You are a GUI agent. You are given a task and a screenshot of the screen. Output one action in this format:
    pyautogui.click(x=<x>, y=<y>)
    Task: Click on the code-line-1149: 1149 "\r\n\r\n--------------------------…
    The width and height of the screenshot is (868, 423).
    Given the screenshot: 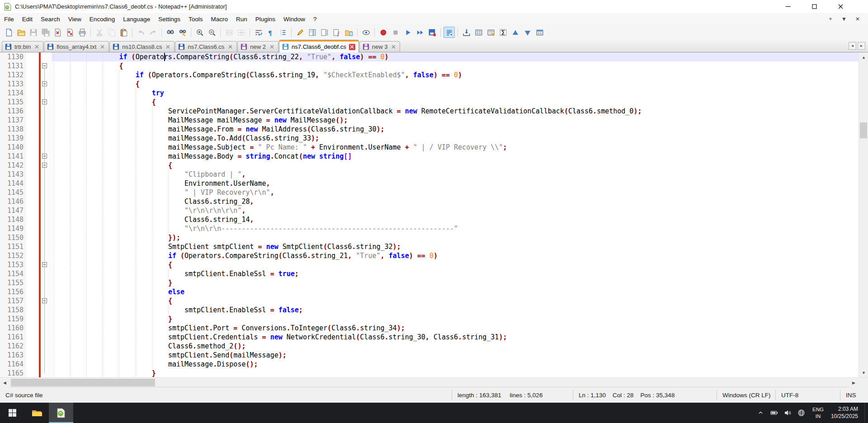 What is the action you would take?
    pyautogui.click(x=429, y=229)
    